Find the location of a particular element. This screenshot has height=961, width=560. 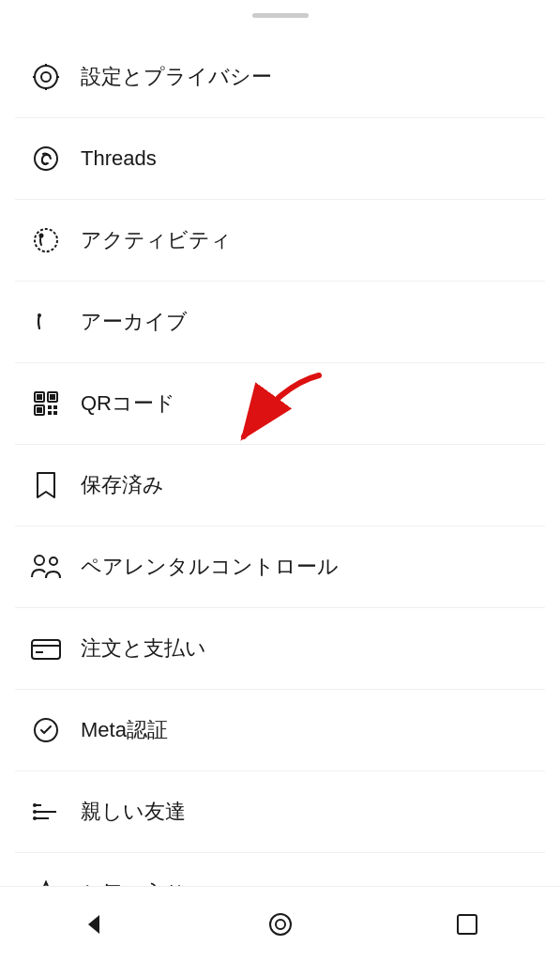

orders-payments-label: 注文と支払い is located at coordinates (144, 648).